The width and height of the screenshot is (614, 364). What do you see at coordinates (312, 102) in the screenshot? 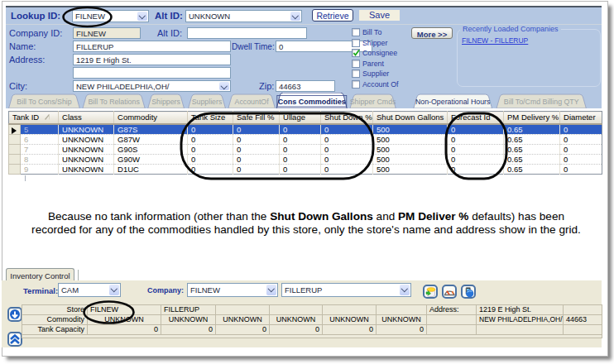
I see `svg-text: Cons Commodities` at bounding box center [312, 102].